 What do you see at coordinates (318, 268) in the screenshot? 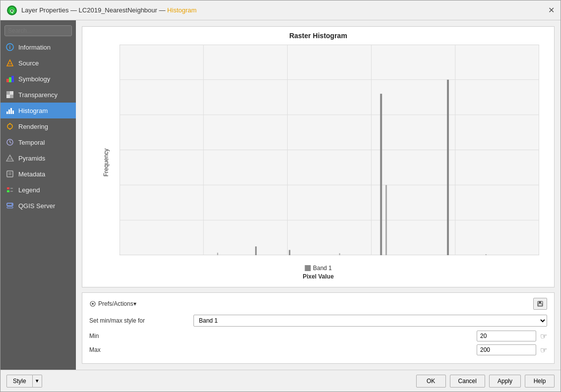
I see `chart-legend: Band 1` at bounding box center [318, 268].